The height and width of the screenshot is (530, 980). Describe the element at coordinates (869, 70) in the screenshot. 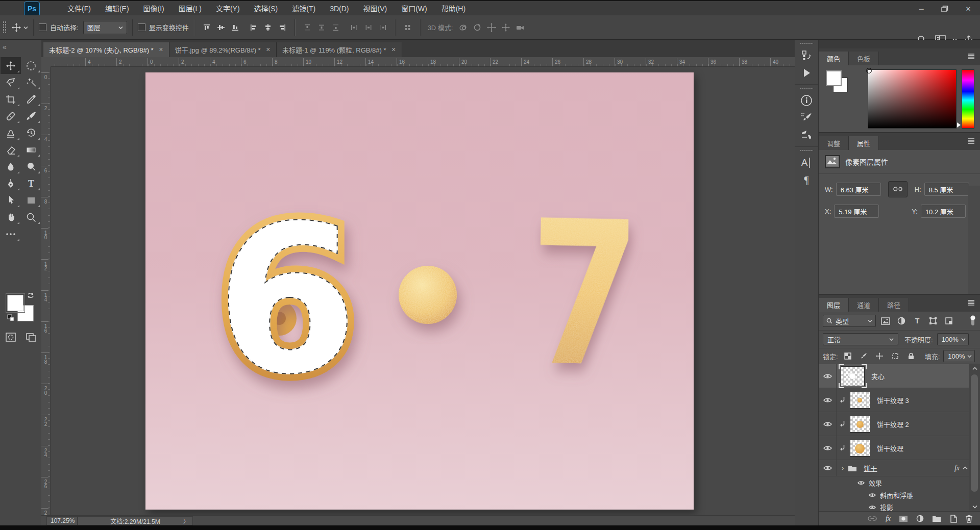

I see `color-picker-marker` at that location.